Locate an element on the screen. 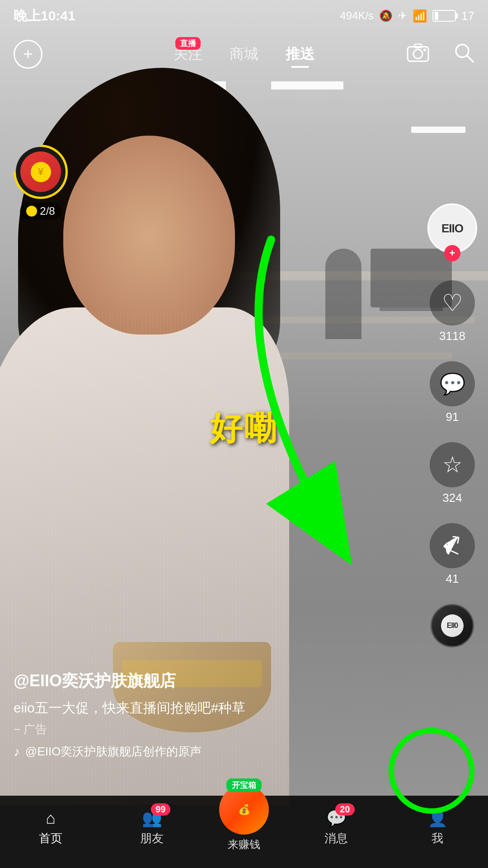 The image size is (488, 868). add-button: + is located at coordinates (28, 54).